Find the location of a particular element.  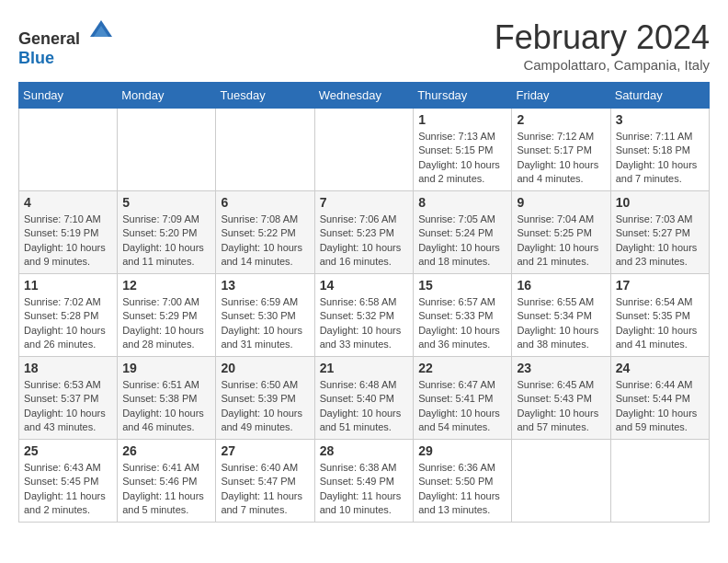

day-detail: Sunrise: 6:38 AMSunset: 5:49 PMDaylight:… is located at coordinates (364, 489).